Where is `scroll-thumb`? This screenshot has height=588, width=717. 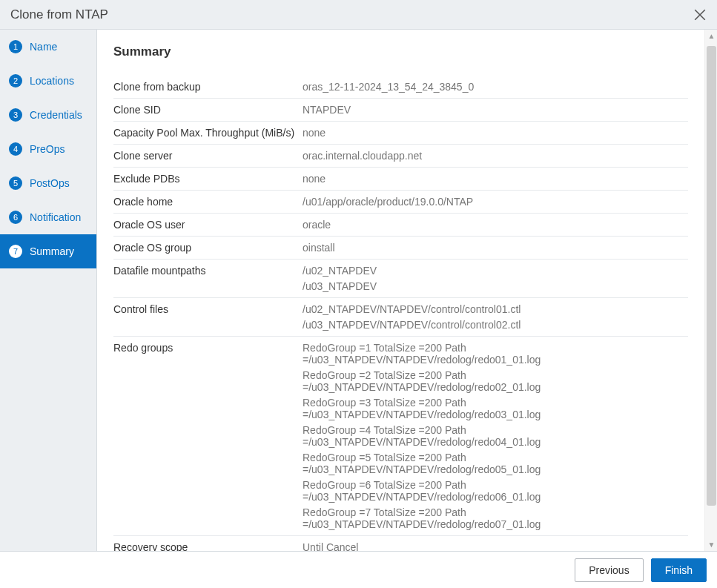 scroll-thumb is located at coordinates (712, 276).